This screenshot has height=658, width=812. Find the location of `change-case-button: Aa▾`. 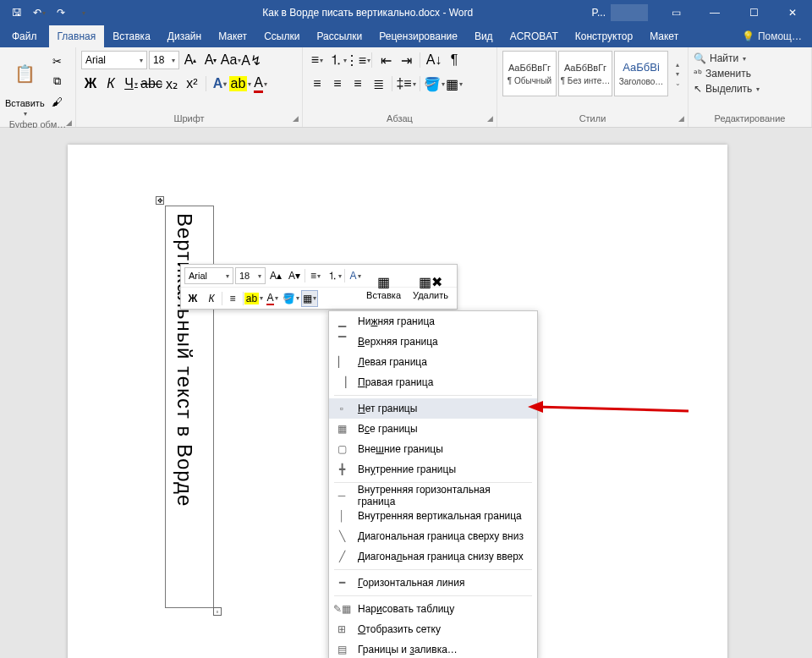

change-case-button: Aa▾ is located at coordinates (231, 60).